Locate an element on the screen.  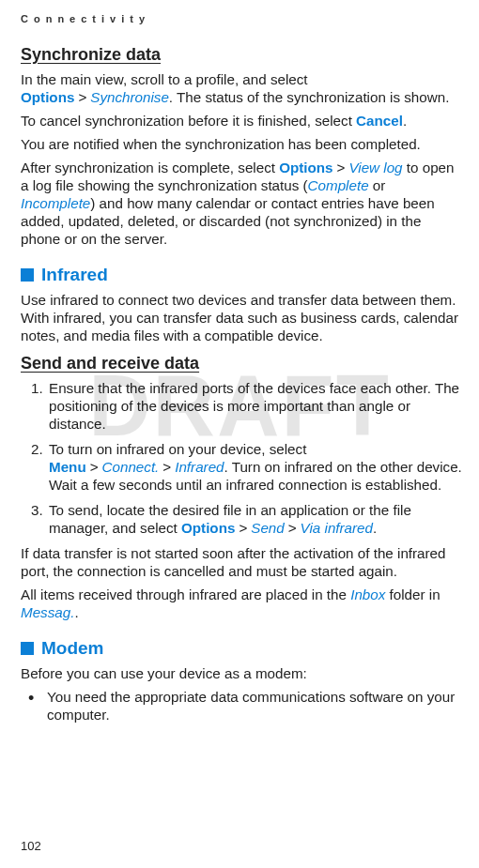
ui-term-via-infrared: Via infrared is located at coordinates (336, 527).